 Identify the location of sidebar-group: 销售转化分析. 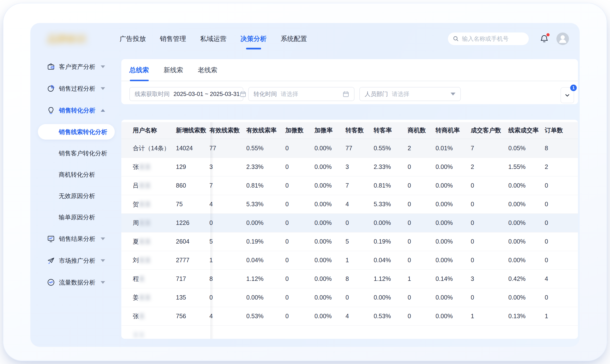
(76, 110).